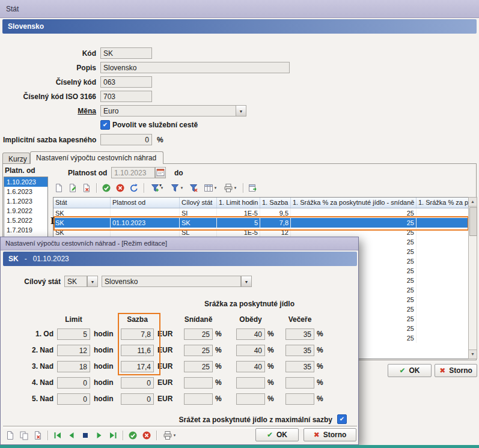 This screenshot has width=479, height=448. Describe the element at coordinates (410, 371) in the screenshot. I see `ok-button: ✔ OK` at that location.